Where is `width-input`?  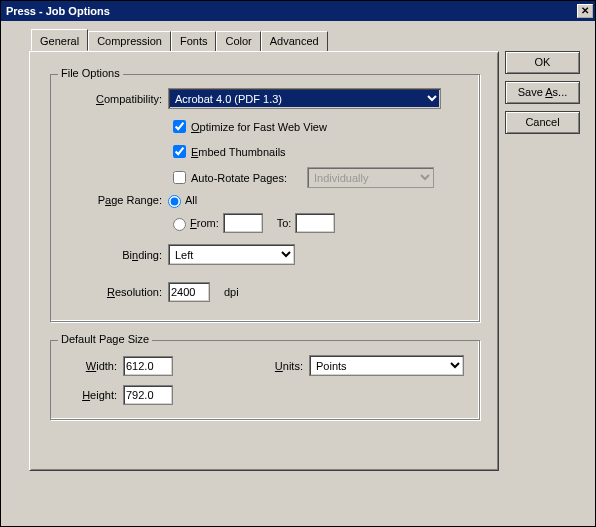 width-input is located at coordinates (148, 366).